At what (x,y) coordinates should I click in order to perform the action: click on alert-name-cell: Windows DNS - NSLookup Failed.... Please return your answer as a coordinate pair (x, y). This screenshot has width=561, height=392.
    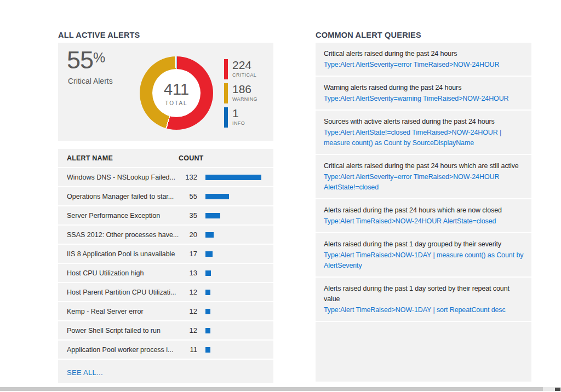
    Looking at the image, I should click on (123, 177).